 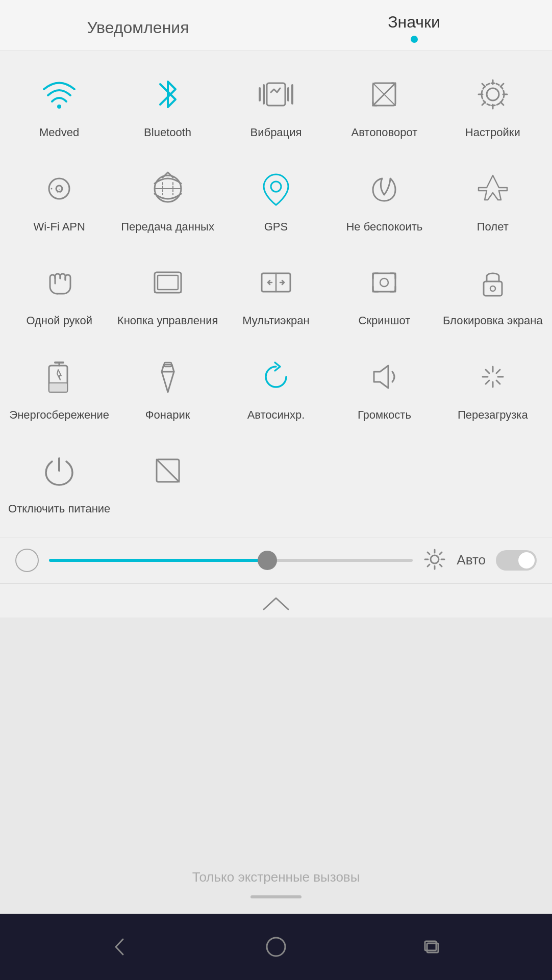 What do you see at coordinates (167, 203) in the screenshot?
I see `list-item: Передача данных` at bounding box center [167, 203].